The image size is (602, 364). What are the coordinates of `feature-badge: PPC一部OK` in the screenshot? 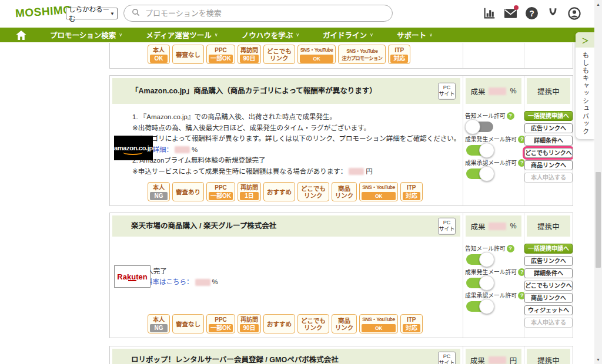 It's located at (221, 191).